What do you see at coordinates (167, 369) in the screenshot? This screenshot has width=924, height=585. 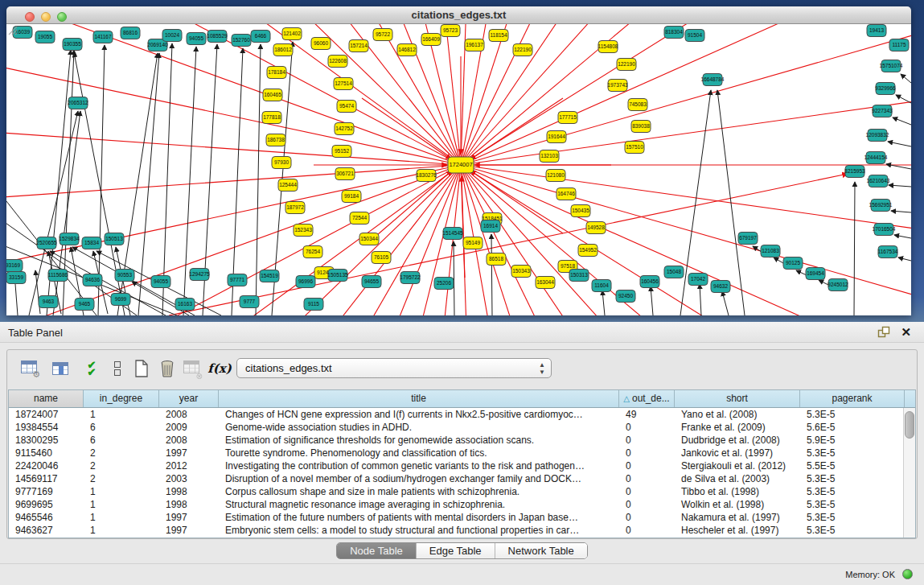 I see `delete-column-button` at bounding box center [167, 369].